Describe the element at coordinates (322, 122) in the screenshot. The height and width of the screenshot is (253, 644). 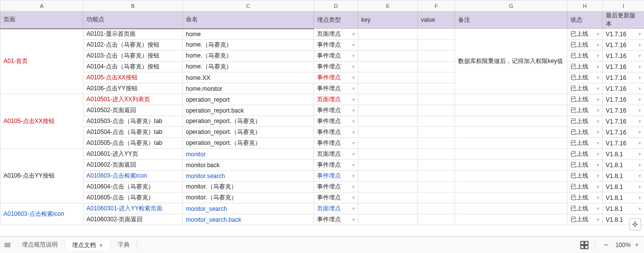
I see `table-row: A010503-点击（马赛克）taboperation_report.（马赛克）…` at that location.